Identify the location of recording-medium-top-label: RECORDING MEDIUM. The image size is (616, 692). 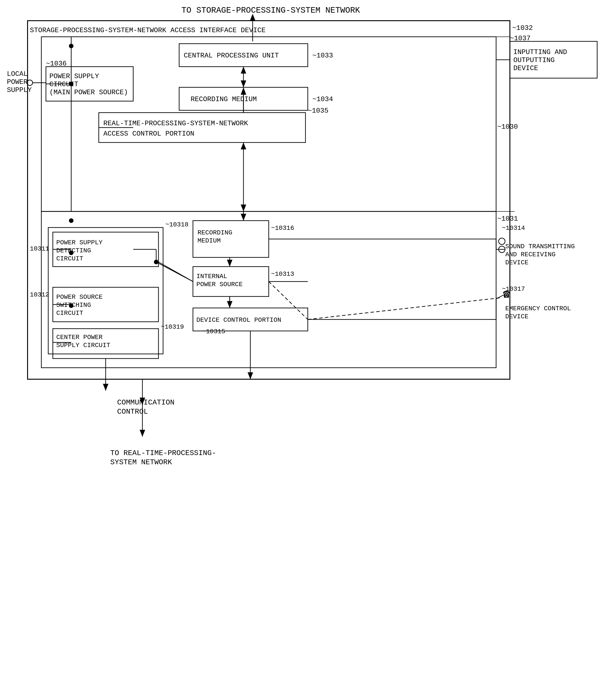
(224, 100).